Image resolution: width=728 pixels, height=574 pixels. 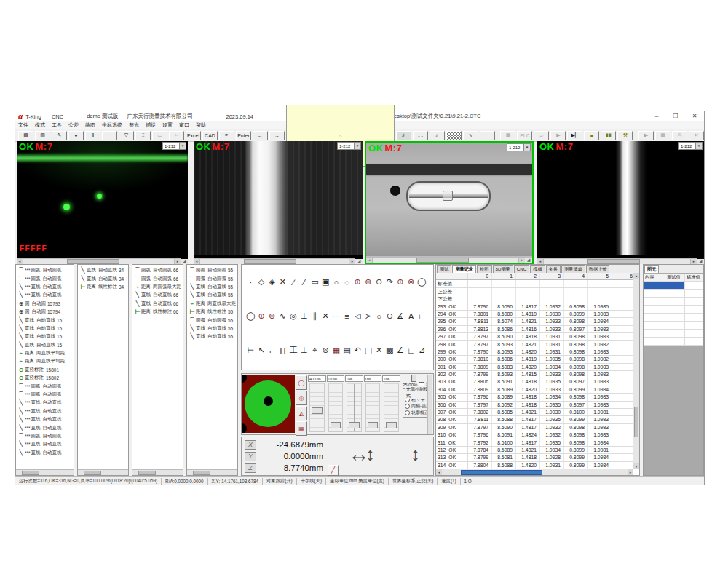 I want to click on slider-track, so click(x=392, y=407).